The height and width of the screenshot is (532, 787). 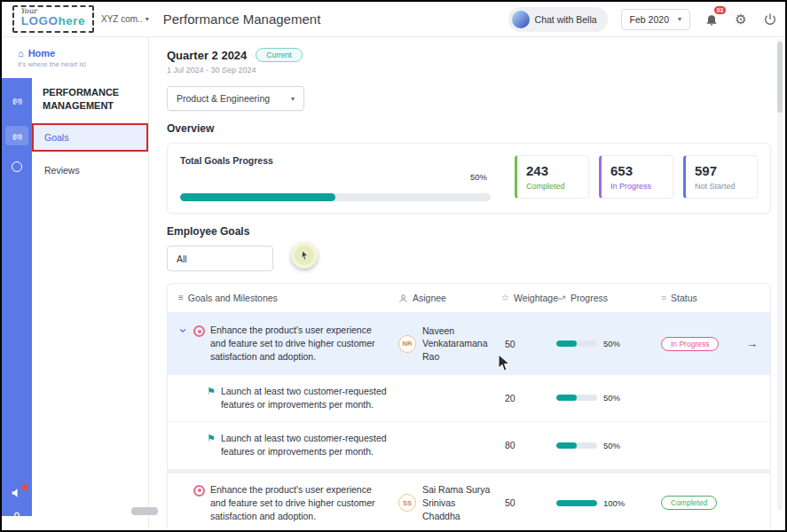 I want to click on org-selector: XYZ com.. ▾, so click(x=125, y=20).